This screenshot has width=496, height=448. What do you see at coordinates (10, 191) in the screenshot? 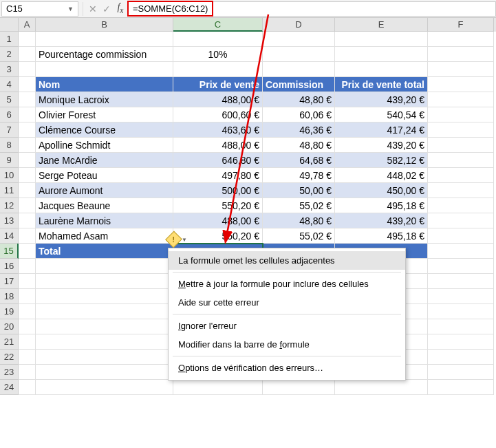
I see `row-header-11: 11` at bounding box center [10, 191].